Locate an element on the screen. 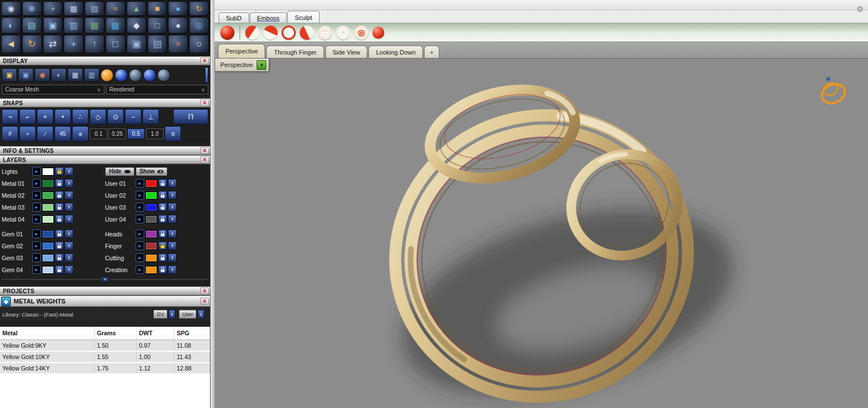 This screenshot has height=408, width=868. toolbar-icon: ● is located at coordinates (178, 25).